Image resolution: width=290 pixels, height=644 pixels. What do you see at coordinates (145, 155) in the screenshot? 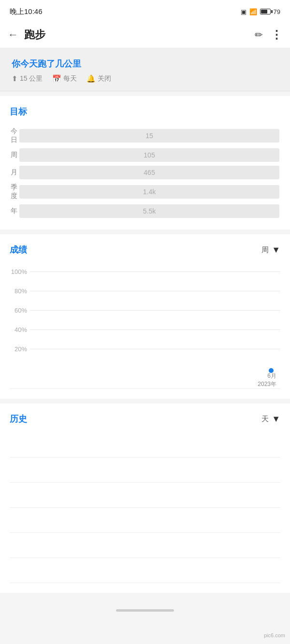
I see `goal-row: 周 105` at bounding box center [145, 155].